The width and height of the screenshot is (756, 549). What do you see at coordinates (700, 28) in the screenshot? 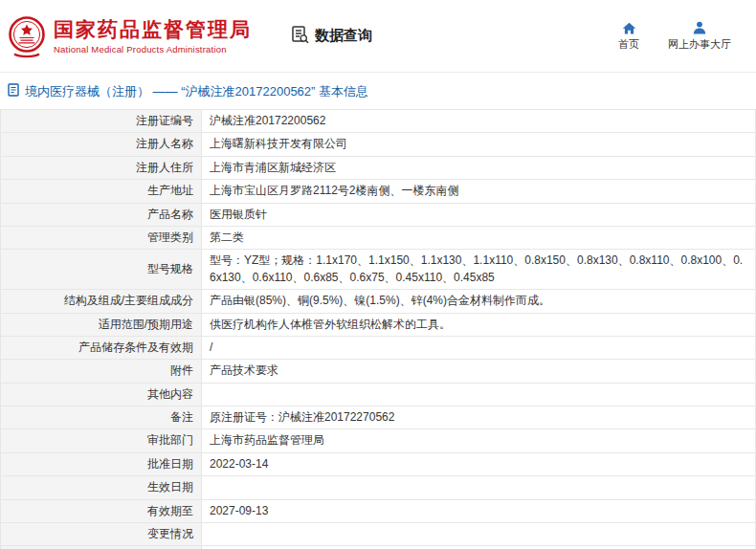
I see `user-icon` at bounding box center [700, 28].